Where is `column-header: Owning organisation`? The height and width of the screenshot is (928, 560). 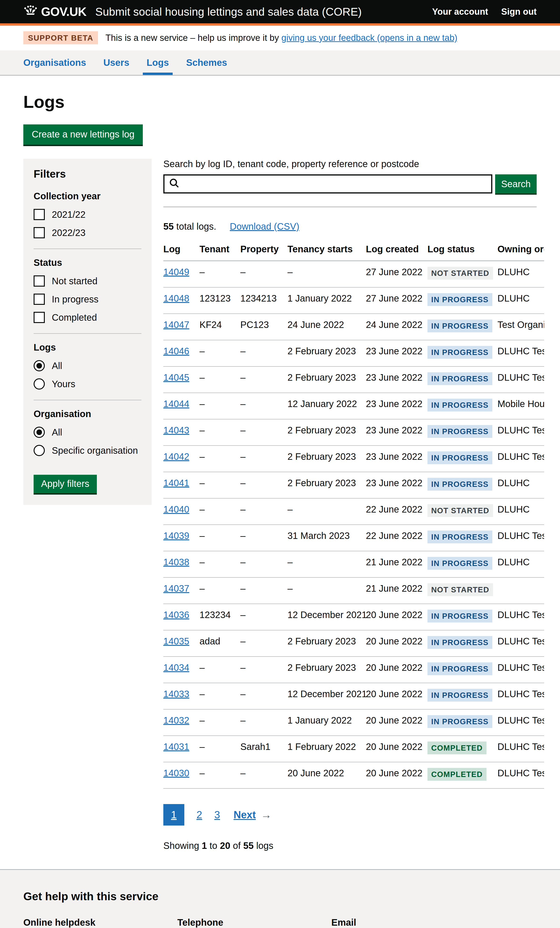 column-header: Owning organisation is located at coordinates (521, 249).